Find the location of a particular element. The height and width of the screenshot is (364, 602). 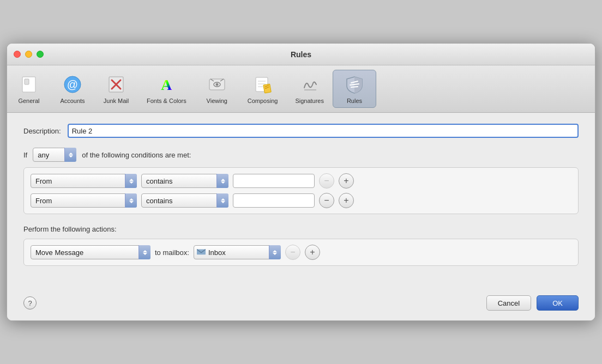

fonts-label: Fonts & Colors is located at coordinates (167, 101).